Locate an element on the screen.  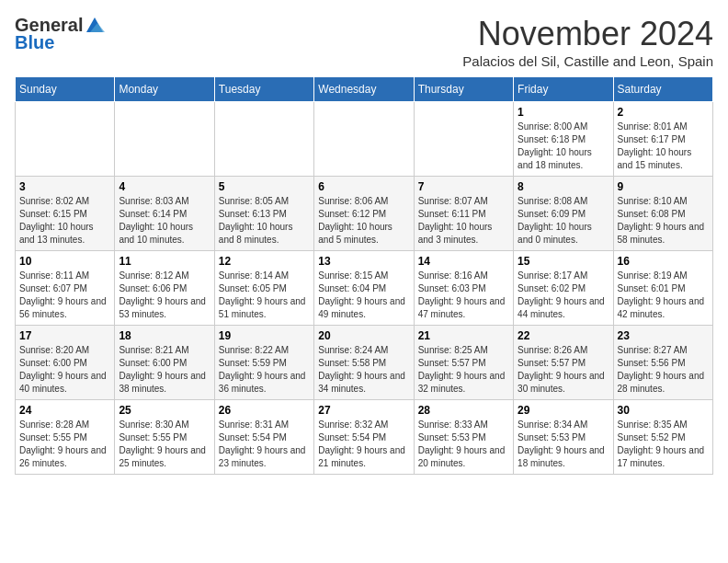
day-info: Sunrise: 8:16 AM Sunset: 6:03 PM Dayligh… is located at coordinates (463, 295).